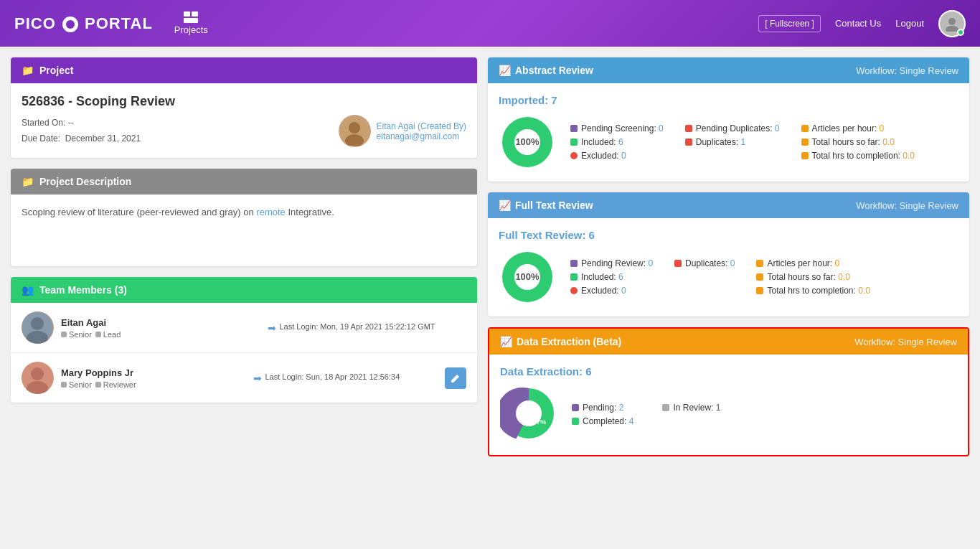 Image resolution: width=980 pixels, height=549 pixels. Describe the element at coordinates (858, 156) in the screenshot. I see `stat-total-hrs-completion-abstract: Total hrs to completion: 0.0` at that location.